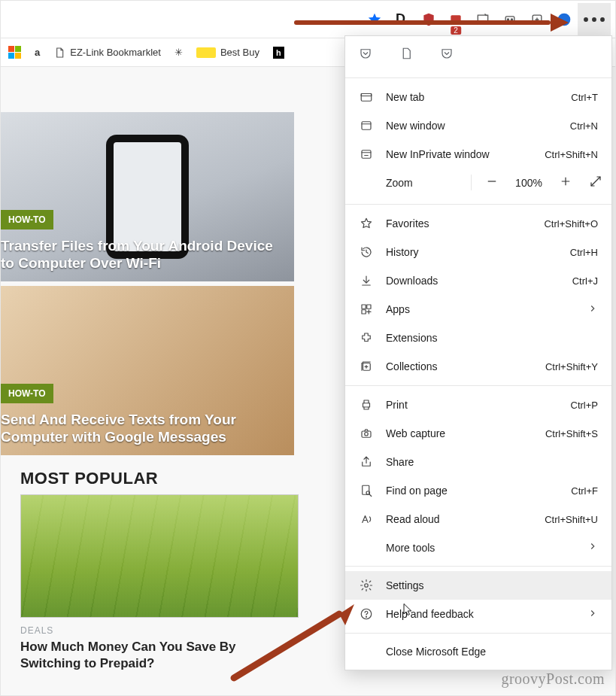 This screenshot has height=696, width=616. I want to click on bookmark-label: Best Buy, so click(240, 53).